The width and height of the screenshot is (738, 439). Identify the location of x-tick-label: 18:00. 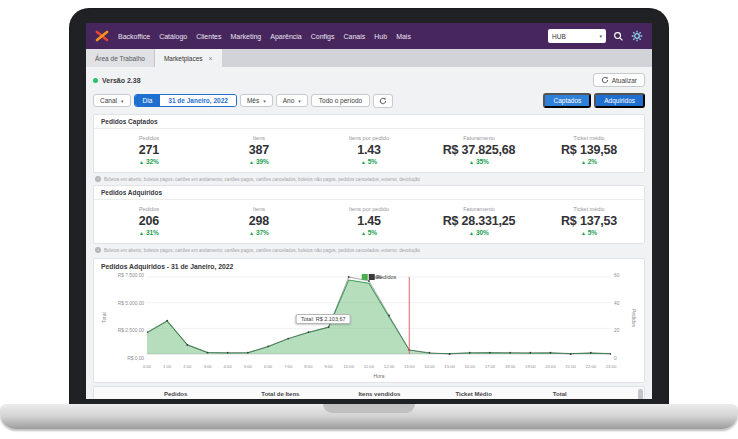
(510, 366).